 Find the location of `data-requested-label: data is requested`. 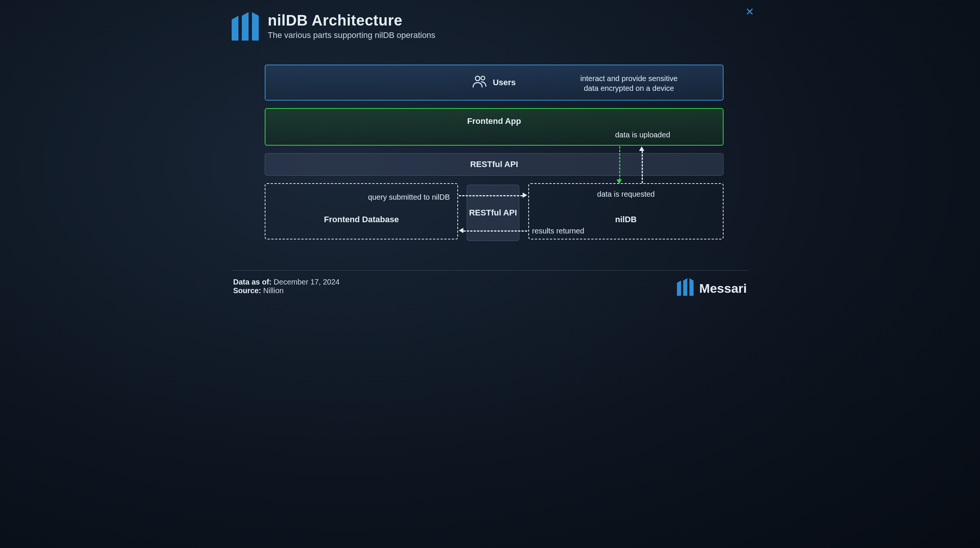

data-requested-label: data is requested is located at coordinates (626, 194).